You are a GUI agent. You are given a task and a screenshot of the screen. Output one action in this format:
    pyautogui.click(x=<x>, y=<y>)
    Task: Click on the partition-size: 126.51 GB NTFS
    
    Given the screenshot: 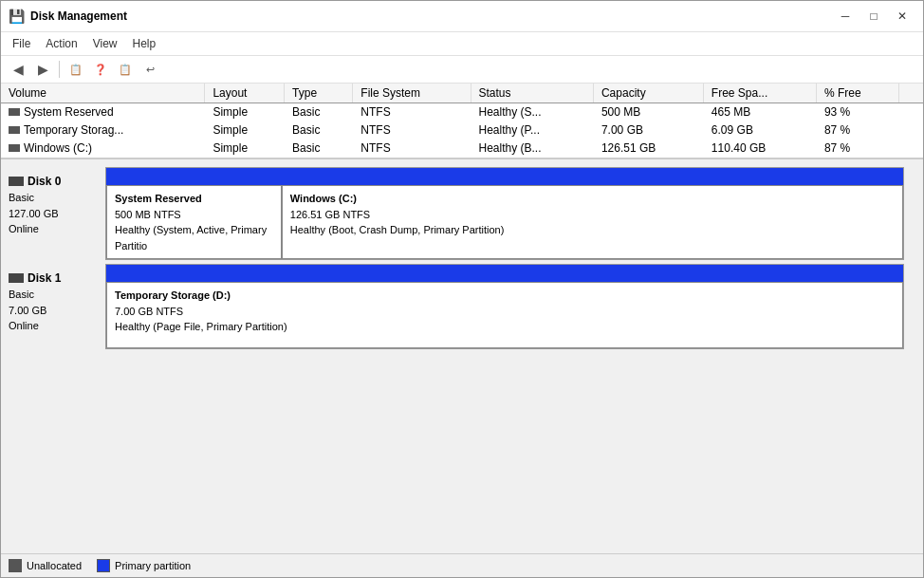 What is the action you would take?
    pyautogui.click(x=592, y=214)
    